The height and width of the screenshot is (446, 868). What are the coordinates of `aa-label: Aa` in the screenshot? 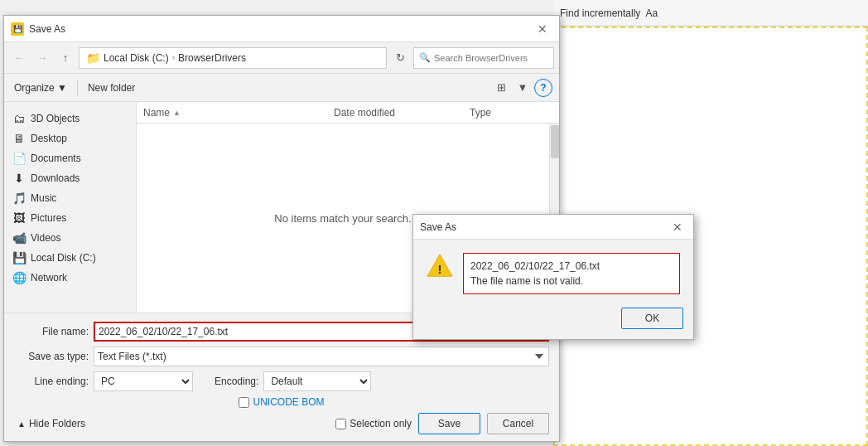 It's located at (651, 13).